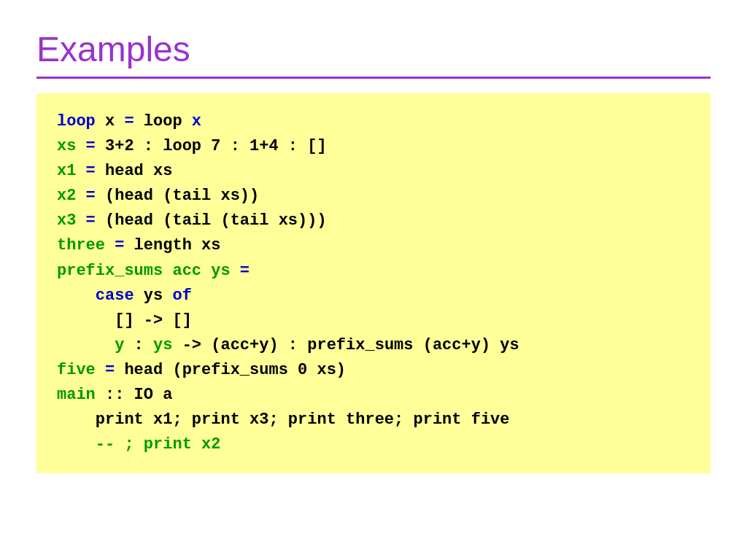 The image size is (747, 560). I want to click on code-line-11: five = head (prefix_sums 0 xs), so click(374, 370).